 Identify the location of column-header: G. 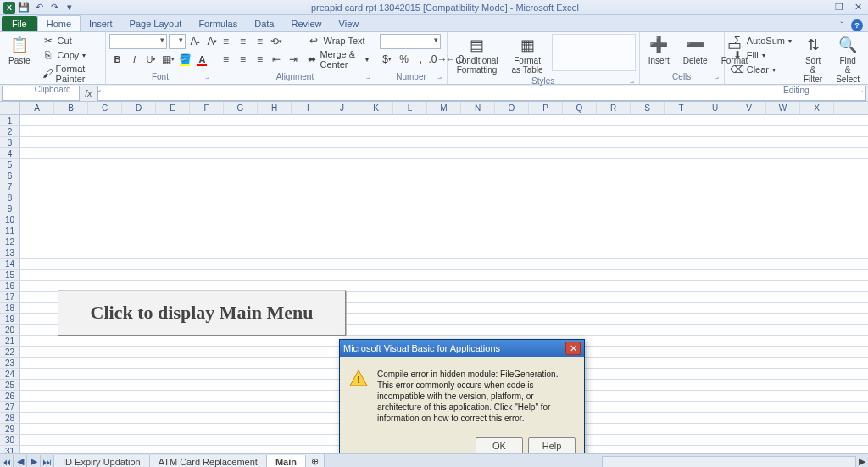
(241, 108).